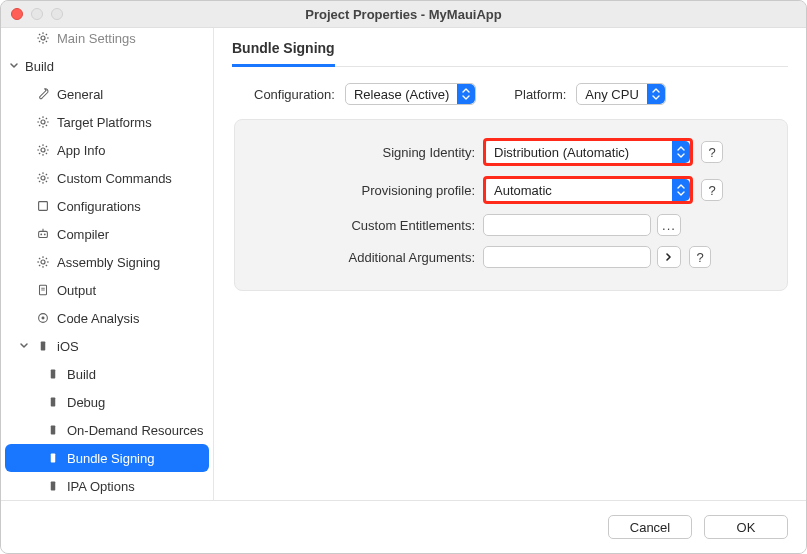 The width and height of the screenshot is (807, 554). What do you see at coordinates (650, 527) in the screenshot?
I see `cancel-button: Cancel` at bounding box center [650, 527].